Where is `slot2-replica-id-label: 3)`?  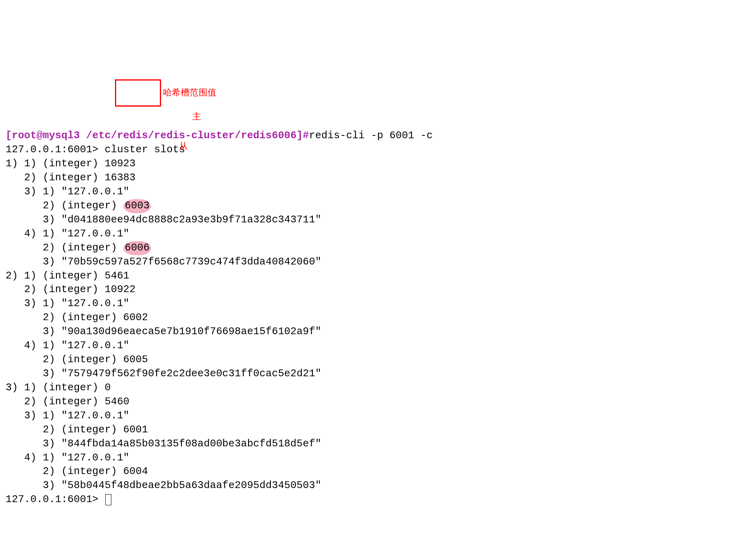
slot2-replica-id-label: 3) is located at coordinates (52, 373).